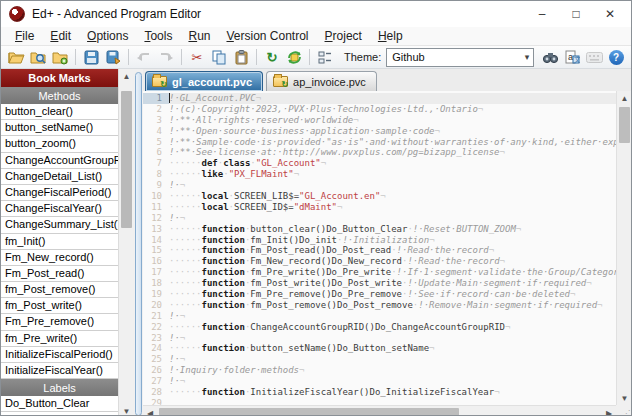 Image resolution: width=632 pixels, height=416 pixels. What do you see at coordinates (219, 57) in the screenshot?
I see `copy-icon` at bounding box center [219, 57].